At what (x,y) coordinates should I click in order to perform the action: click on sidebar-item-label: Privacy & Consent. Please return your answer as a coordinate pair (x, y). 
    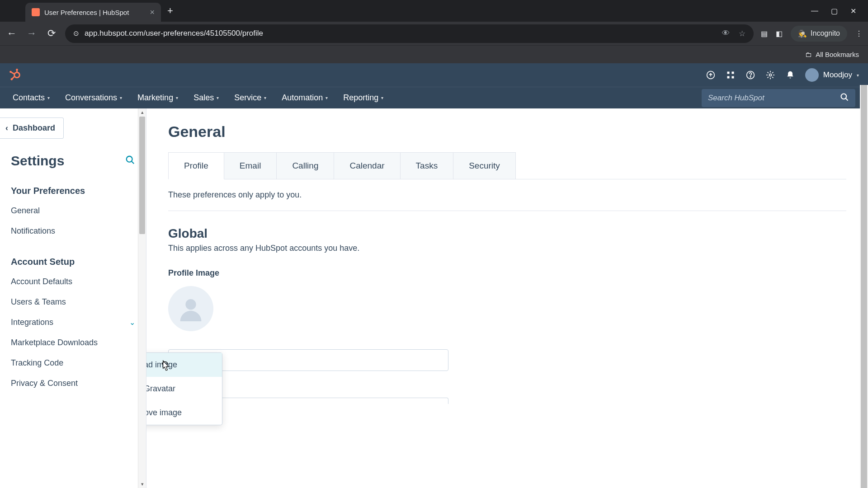
    Looking at the image, I should click on (44, 383).